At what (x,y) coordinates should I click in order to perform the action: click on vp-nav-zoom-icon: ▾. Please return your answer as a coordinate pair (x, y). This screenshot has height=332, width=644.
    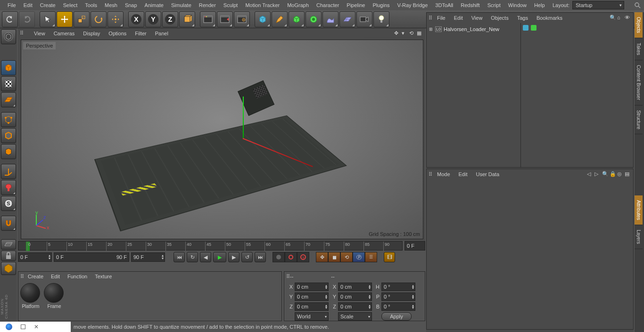
    Looking at the image, I should click on (405, 33).